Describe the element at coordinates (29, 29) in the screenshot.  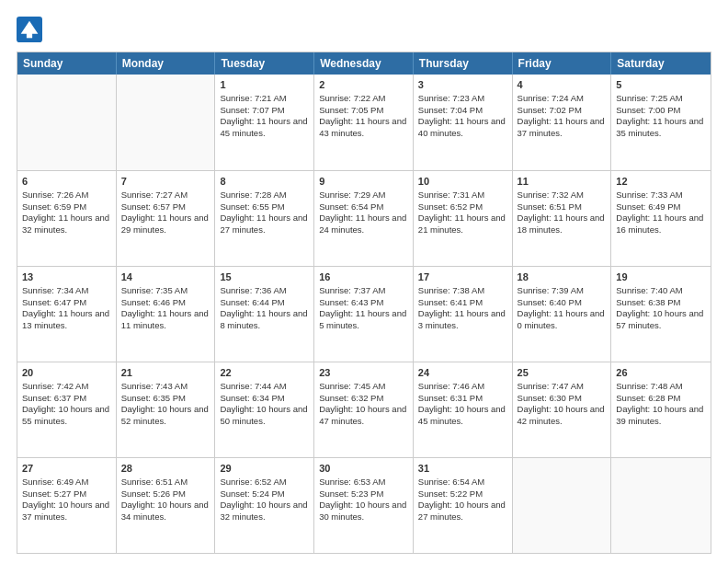
I see `logo-icon` at that location.